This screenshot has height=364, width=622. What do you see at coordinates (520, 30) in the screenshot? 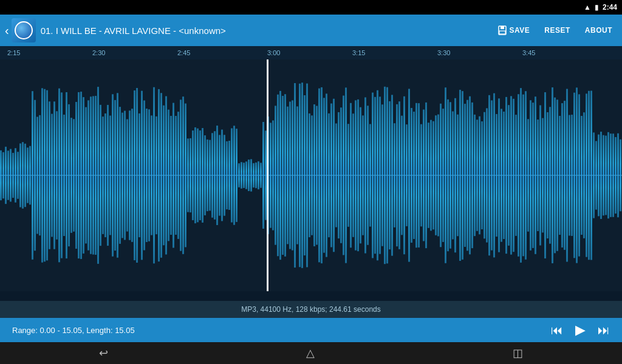
I see `save-label: SAVE` at bounding box center [520, 30].